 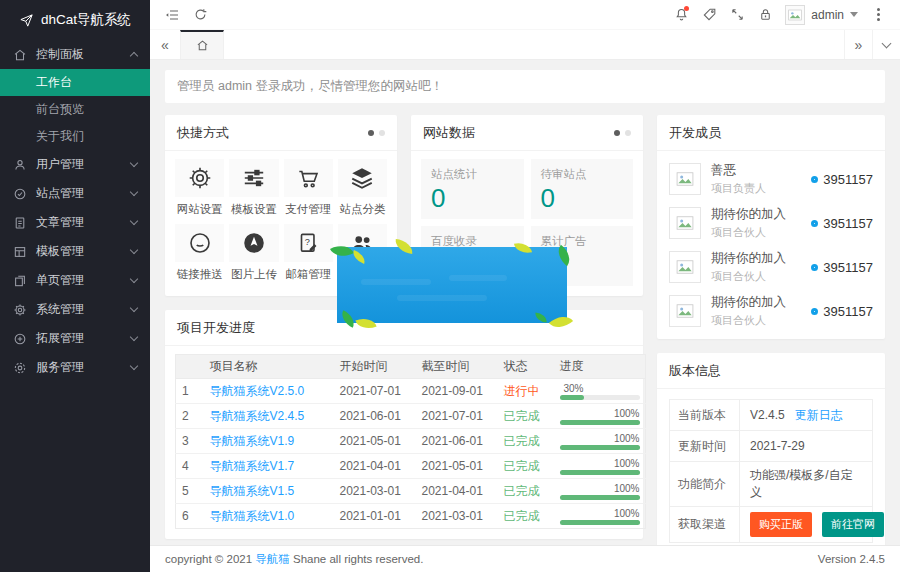 I want to click on project-name-link: 导航猫系统V2.5.0, so click(x=258, y=391).